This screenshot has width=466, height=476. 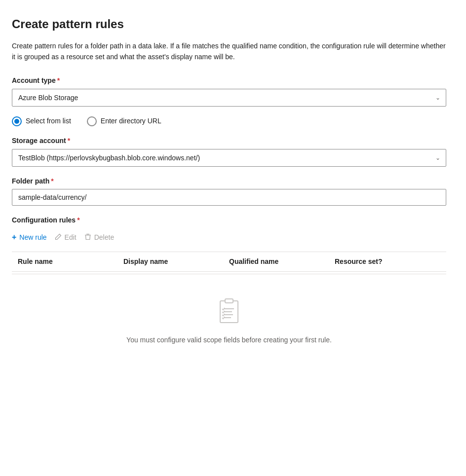 I want to click on account-type-select-wrapper: Azure Blob Storage Azure Data Lake Stora…, so click(x=229, y=98).